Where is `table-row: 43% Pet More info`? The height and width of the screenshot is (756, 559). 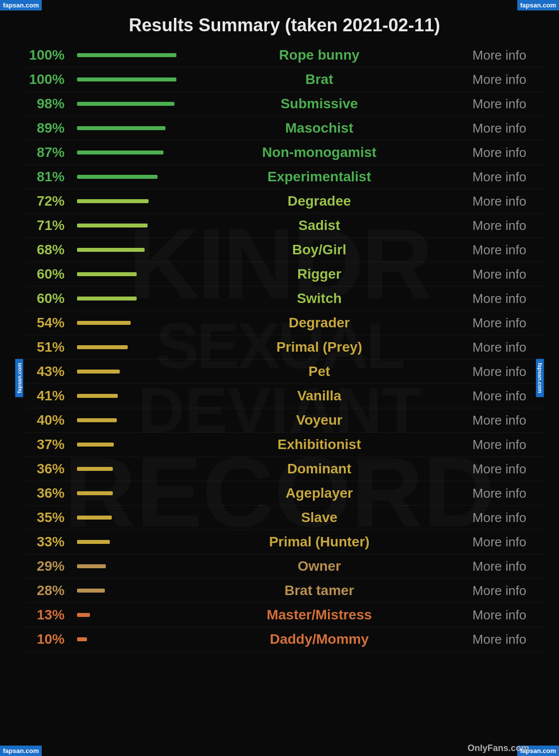 table-row: 43% Pet More info is located at coordinates (284, 372).